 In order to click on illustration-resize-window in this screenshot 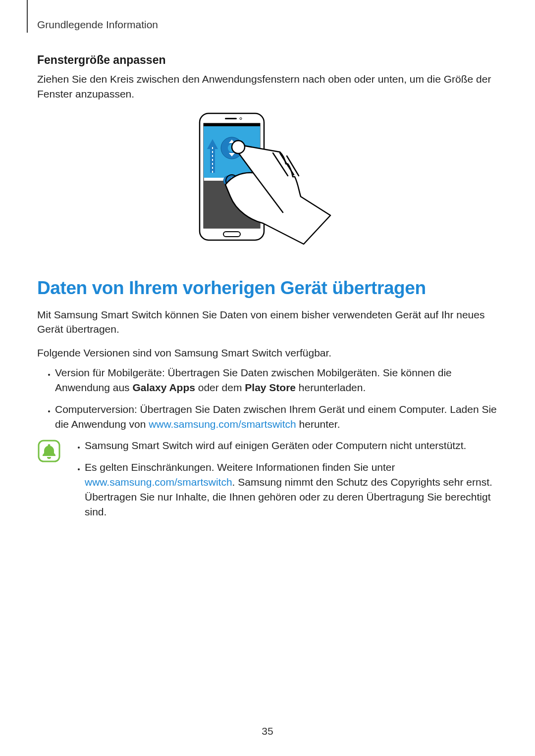, I will do `click(268, 181)`.